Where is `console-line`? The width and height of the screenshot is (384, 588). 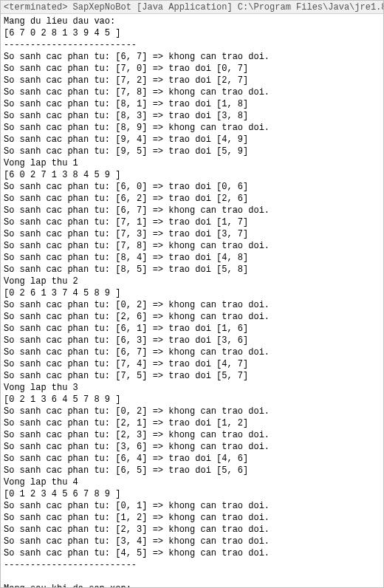
console-line is located at coordinates (192, 577).